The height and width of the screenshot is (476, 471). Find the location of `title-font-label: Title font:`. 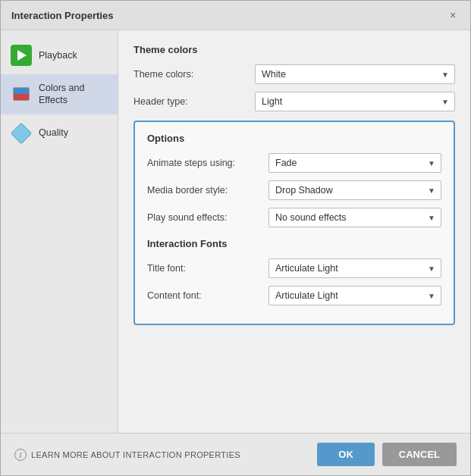

title-font-label: Title font: is located at coordinates (208, 268).